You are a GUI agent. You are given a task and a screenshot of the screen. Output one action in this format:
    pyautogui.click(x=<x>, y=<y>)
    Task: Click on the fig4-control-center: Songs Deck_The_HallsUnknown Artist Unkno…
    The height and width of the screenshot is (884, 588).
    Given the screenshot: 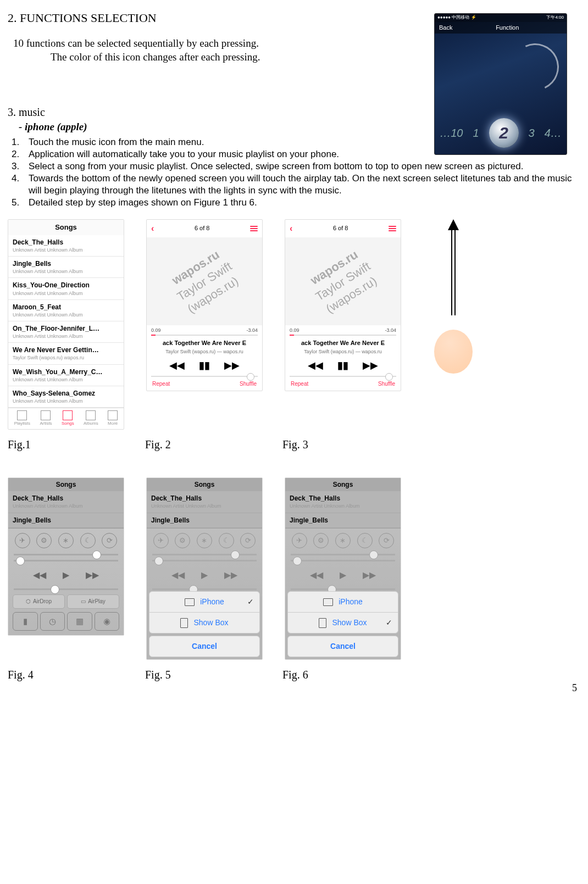 What is the action you would take?
    pyautogui.click(x=66, y=557)
    